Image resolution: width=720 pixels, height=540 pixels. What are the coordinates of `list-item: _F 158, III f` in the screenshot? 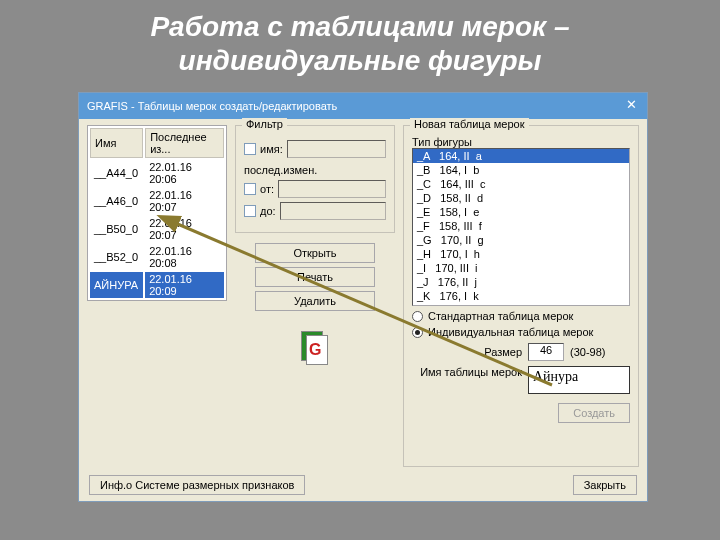 It's located at (521, 226).